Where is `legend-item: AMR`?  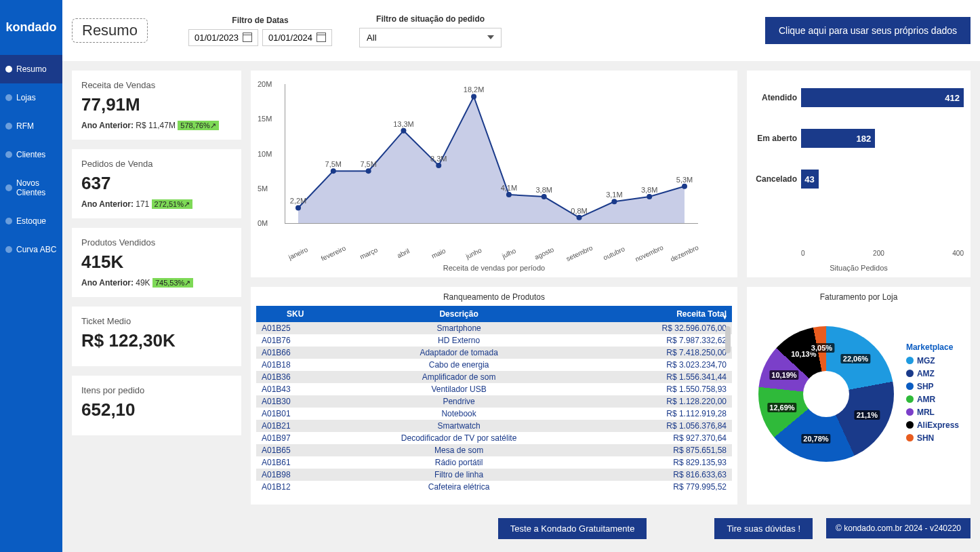
legend-item: AMR is located at coordinates (933, 399).